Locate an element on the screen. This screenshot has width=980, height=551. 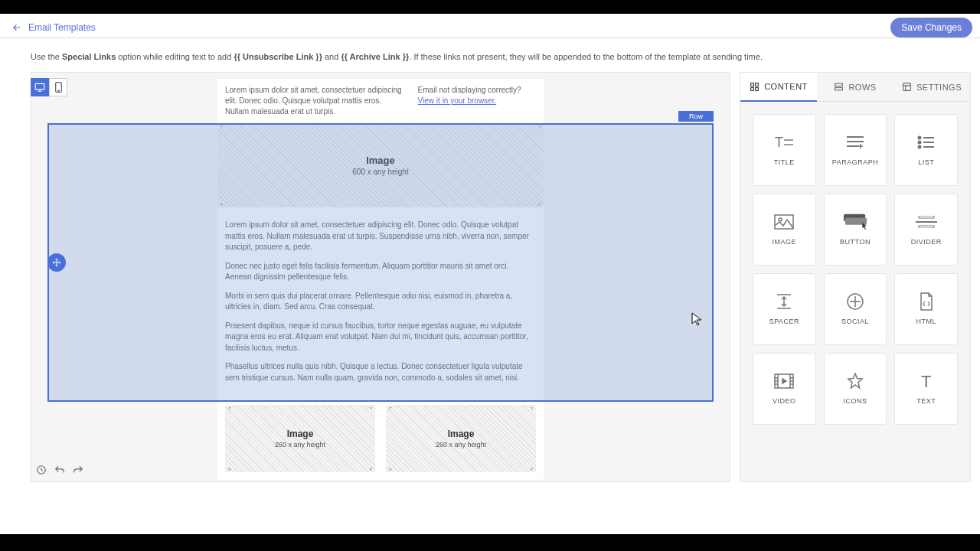
view-in-browser-link: View it in your browser. is located at coordinates (458, 101).